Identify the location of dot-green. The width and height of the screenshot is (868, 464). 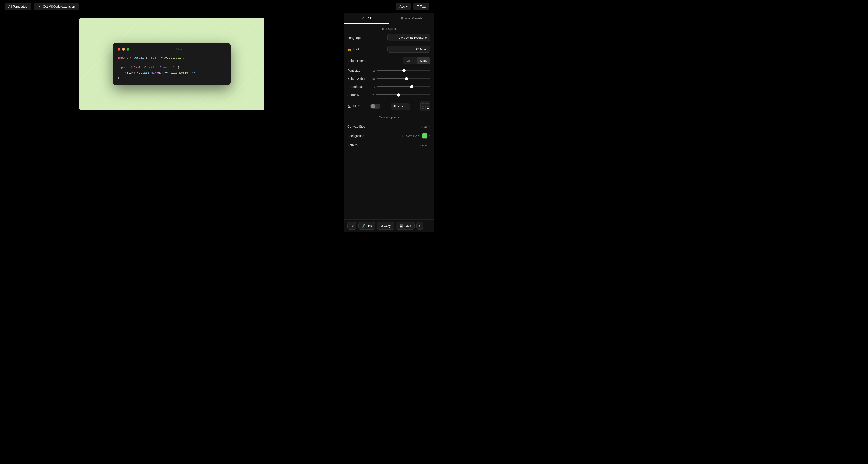
(128, 49).